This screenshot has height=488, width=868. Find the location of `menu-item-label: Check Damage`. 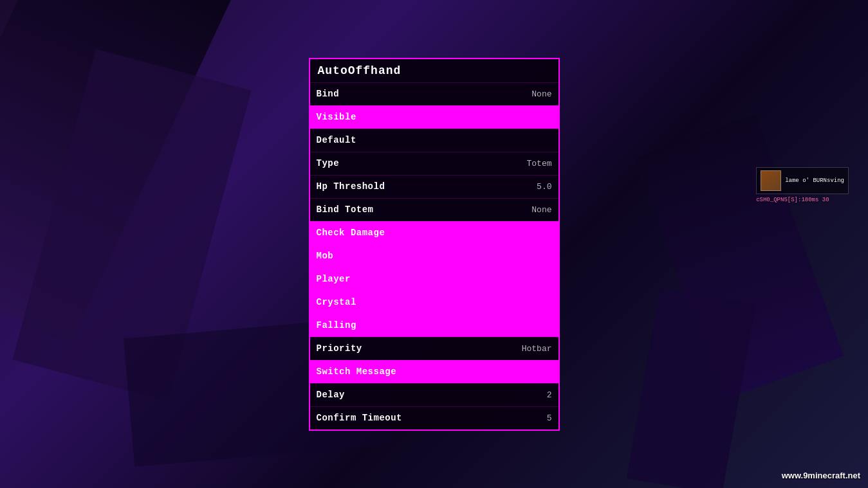

menu-item-label: Check Damage is located at coordinates (351, 233).